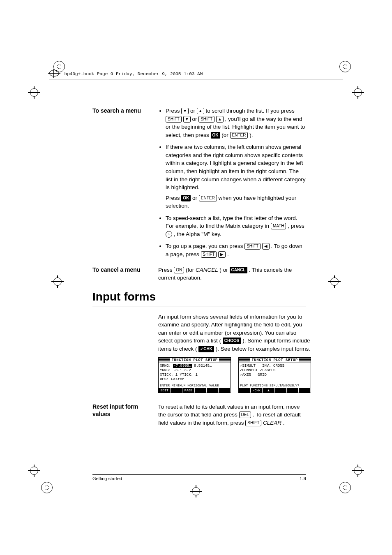 Image resolution: width=392 pixels, height=555 pixels. Describe the element at coordinates (134, 74) in the screenshot. I see `header-text: hp40g+.book Page 9 Friday, December 9, 2…` at that location.